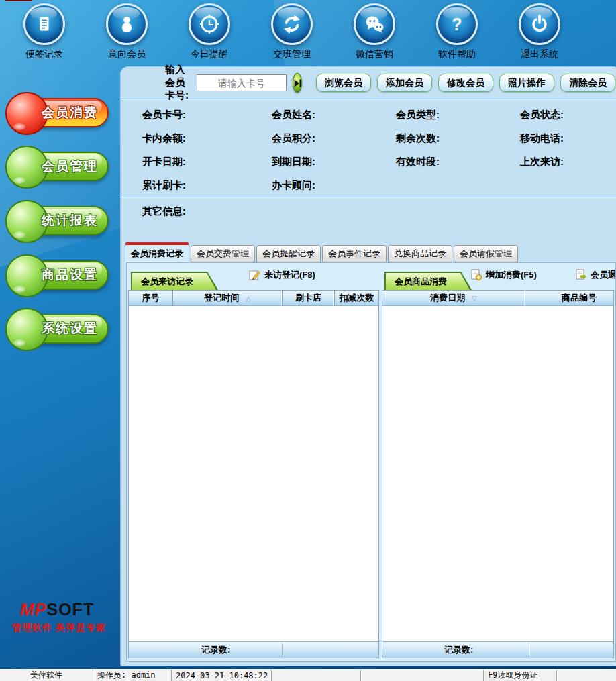 The height and width of the screenshot is (681, 616). Describe the element at coordinates (379, 150) in the screenshot. I see `member-info-grid: 会员卡号: 会员姓名: 会员类型: 会员状态: 卡内余额: 会员积分: 剩余次数…` at that location.